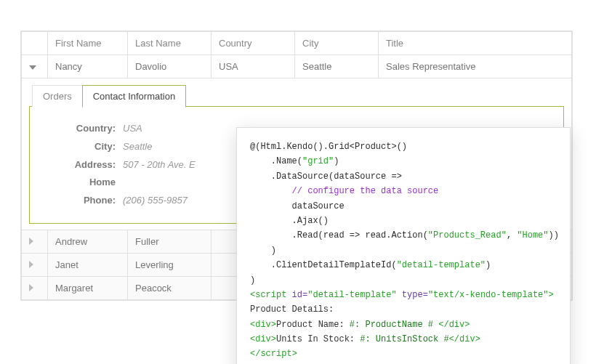  I want to click on cell-last-name: Peacock, so click(170, 288).